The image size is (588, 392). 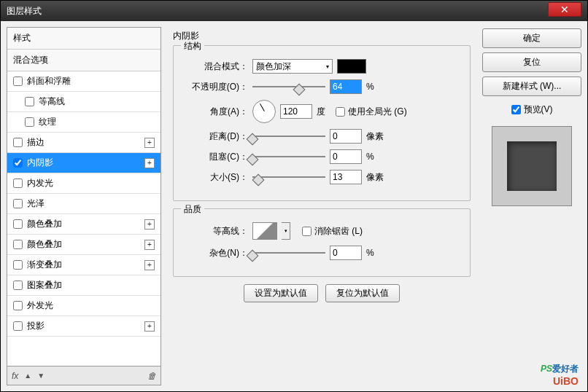 I want to click on window-title: 图层样式, so click(x=277, y=12).